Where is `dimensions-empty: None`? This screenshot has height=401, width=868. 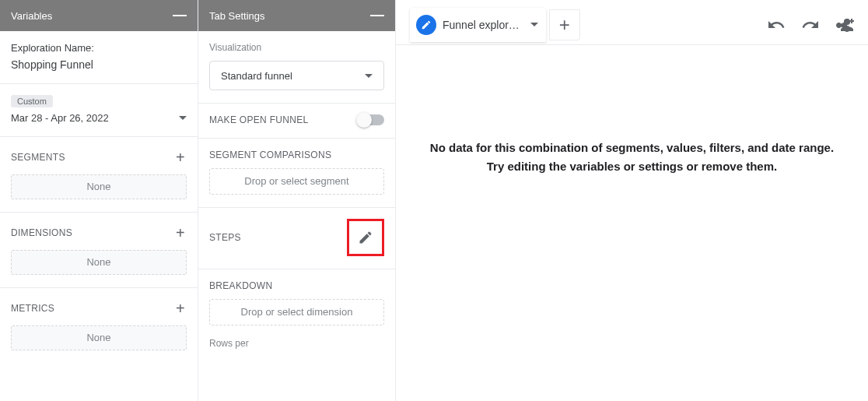 dimensions-empty: None is located at coordinates (99, 262).